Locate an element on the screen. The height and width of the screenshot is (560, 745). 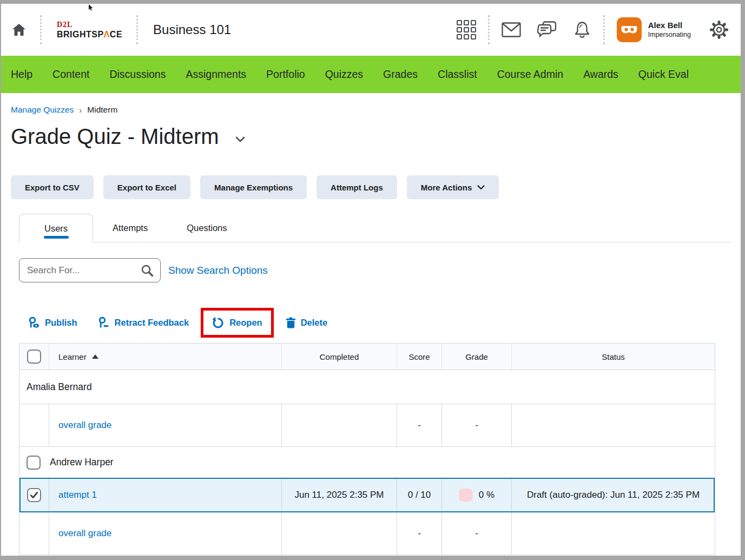
score-cell: 0 / 10 is located at coordinates (420, 495).